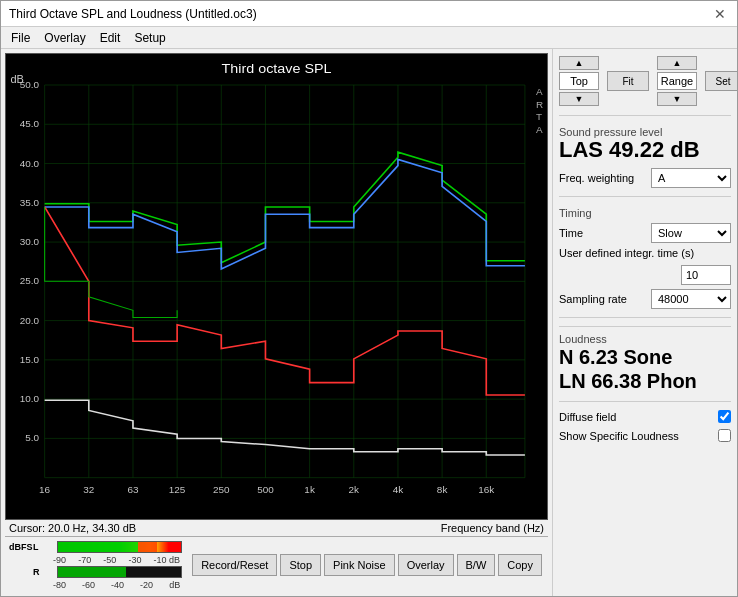 The image size is (738, 597). Describe the element at coordinates (367, 564) in the screenshot. I see `buttons-section: Record/Reset Stop Pink Noise Overlay B/W…` at that location.